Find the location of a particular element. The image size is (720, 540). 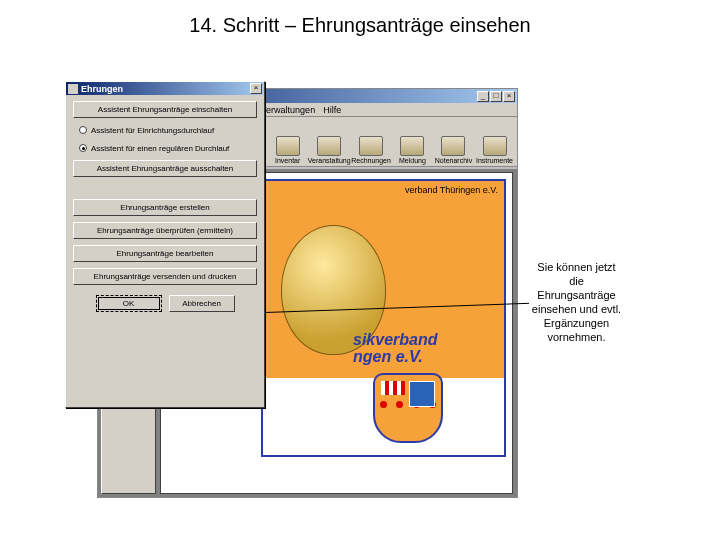

toolbar-meldung: Meldung is located at coordinates (412, 142).